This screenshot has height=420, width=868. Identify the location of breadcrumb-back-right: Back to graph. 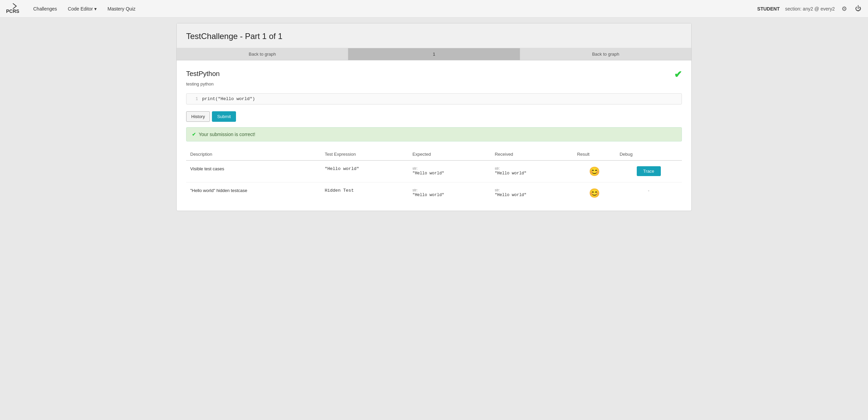
(606, 54).